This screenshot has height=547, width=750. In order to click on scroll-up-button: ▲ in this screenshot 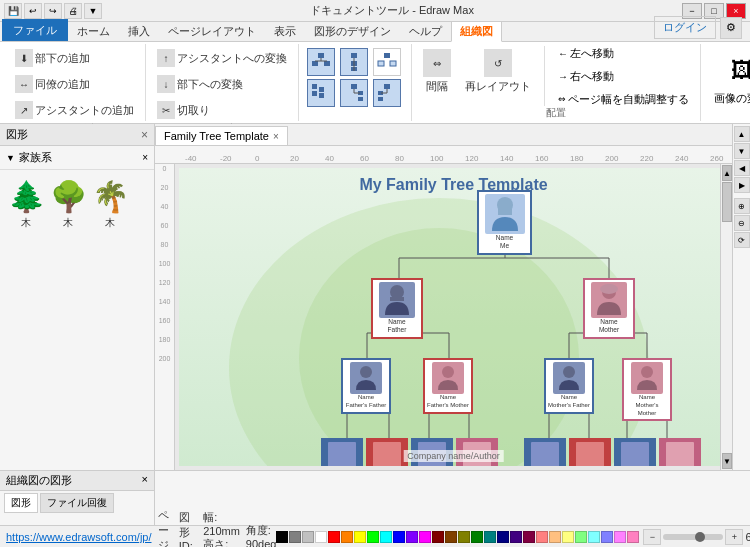, I will do `click(727, 173)`.